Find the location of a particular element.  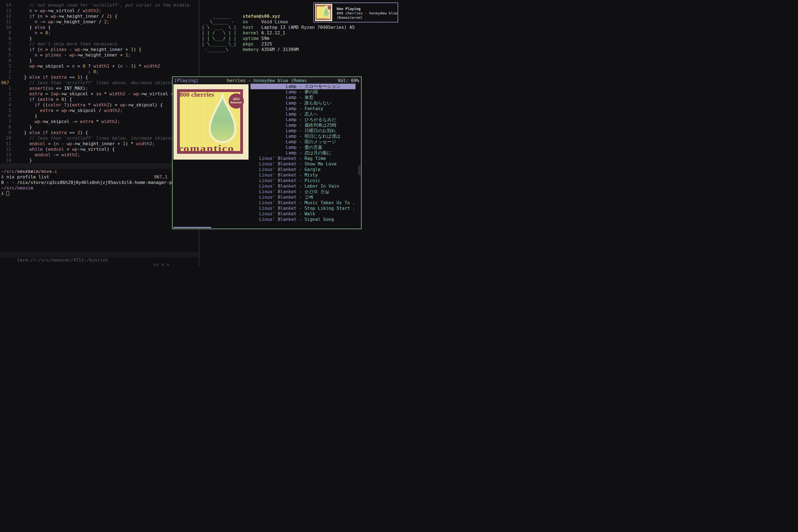

code-line: 14 // not enough room for 'scrolloff', p… is located at coordinates (99, 5).